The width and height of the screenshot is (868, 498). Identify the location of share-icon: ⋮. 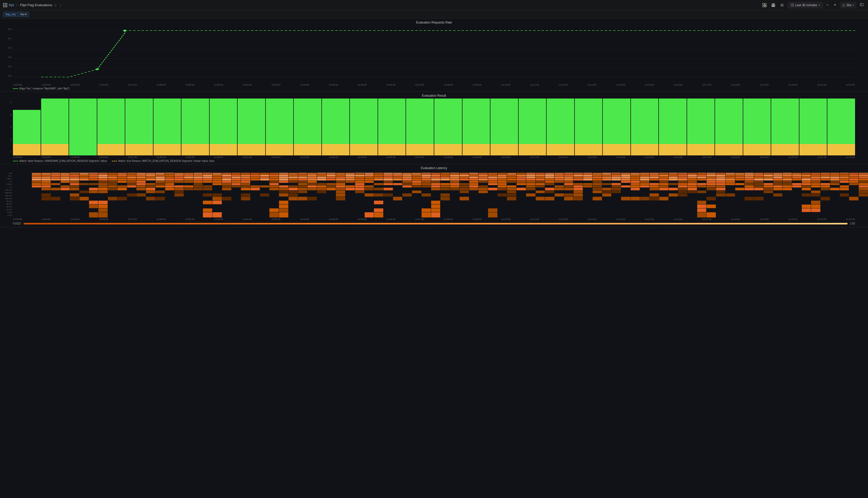
(61, 5).